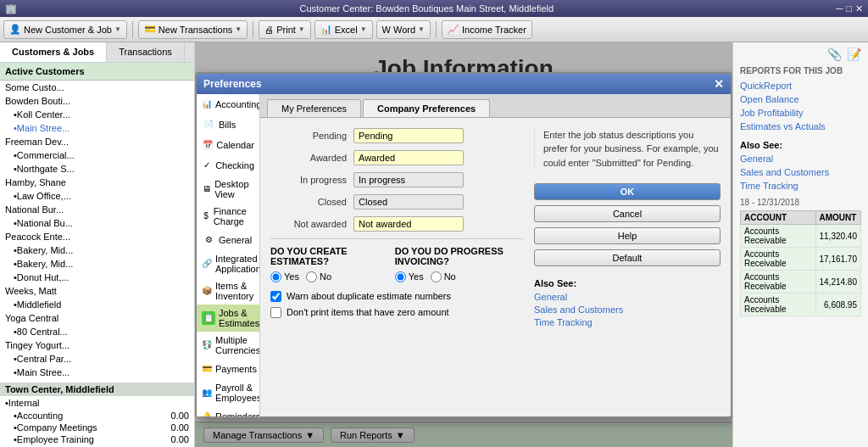 This screenshot has height=447, width=868. What do you see at coordinates (409, 224) in the screenshot?
I see `not-awarded-input` at bounding box center [409, 224].